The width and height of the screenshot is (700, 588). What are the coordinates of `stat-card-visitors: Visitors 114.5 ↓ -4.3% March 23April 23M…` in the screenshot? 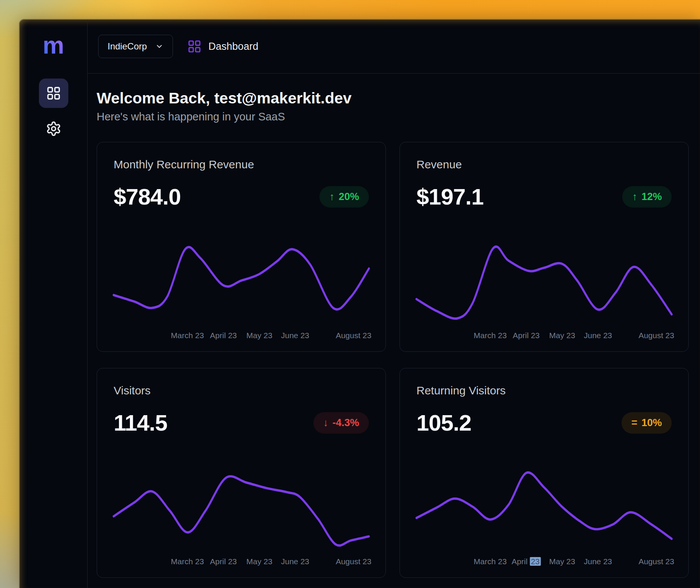 It's located at (241, 473).